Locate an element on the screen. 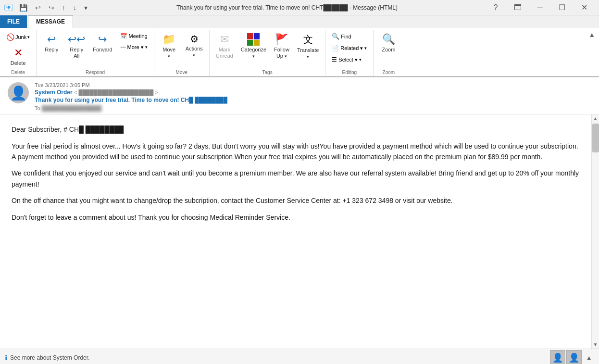  app-icon: 📧 is located at coordinates (9, 8).